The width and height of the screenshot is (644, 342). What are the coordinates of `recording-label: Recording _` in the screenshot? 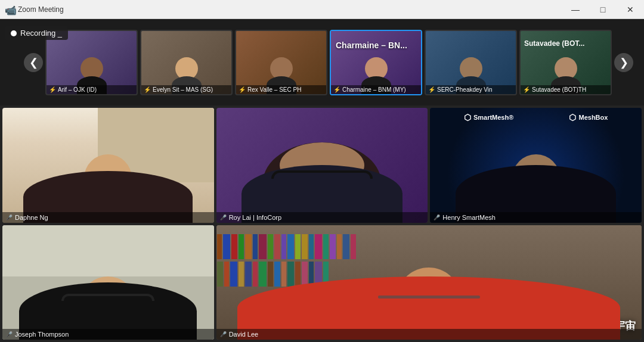 It's located at (41, 33).